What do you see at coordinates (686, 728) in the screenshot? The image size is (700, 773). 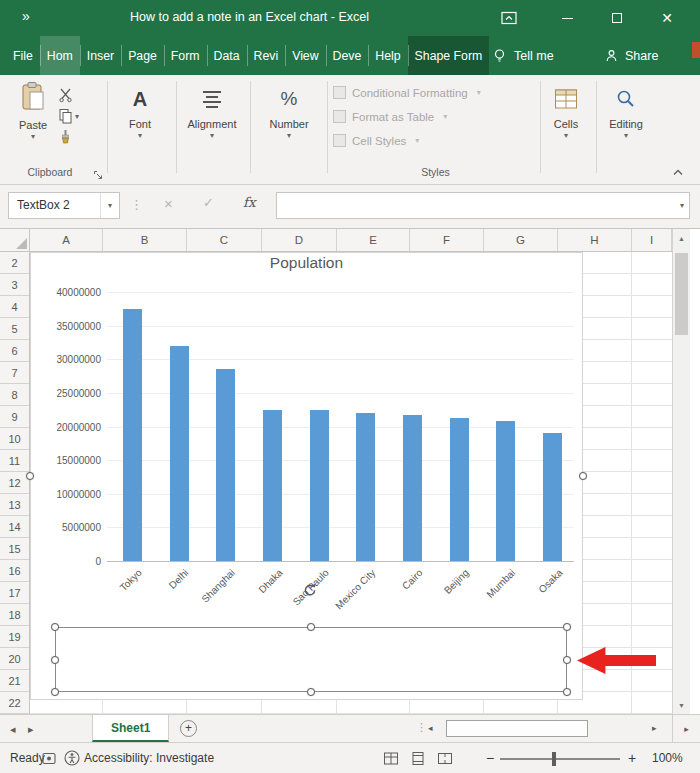 I see `scrollbar-corner: ▸` at bounding box center [686, 728].